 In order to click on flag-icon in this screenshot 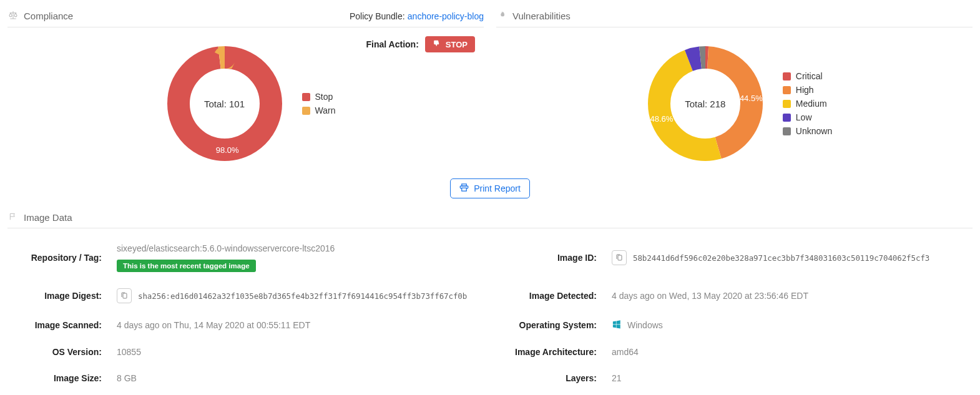, I will do `click(13, 217)`.